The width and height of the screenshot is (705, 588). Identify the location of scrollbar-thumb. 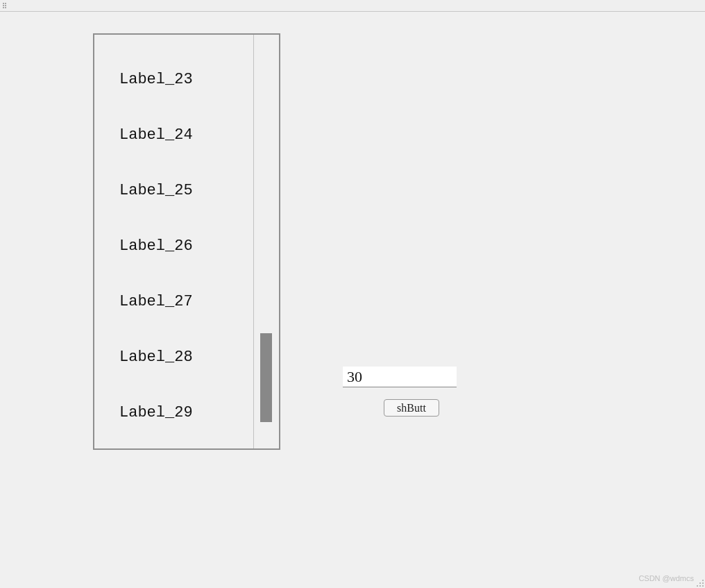
(266, 378).